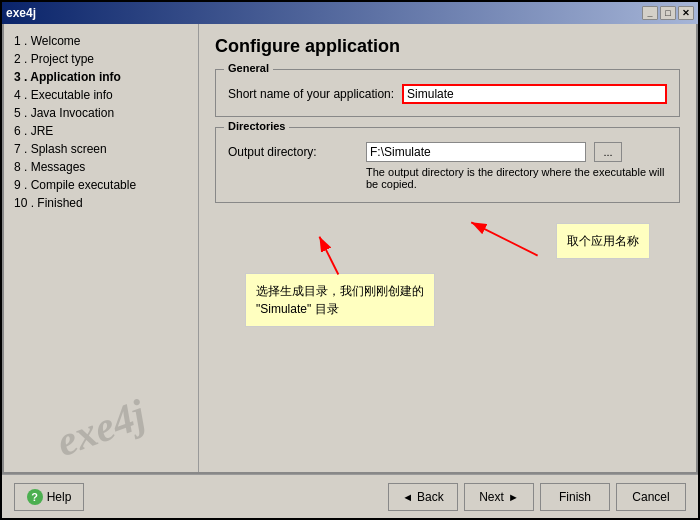 This screenshot has width=700, height=520. Describe the element at coordinates (668, 13) in the screenshot. I see `maximize-button: □` at that location.